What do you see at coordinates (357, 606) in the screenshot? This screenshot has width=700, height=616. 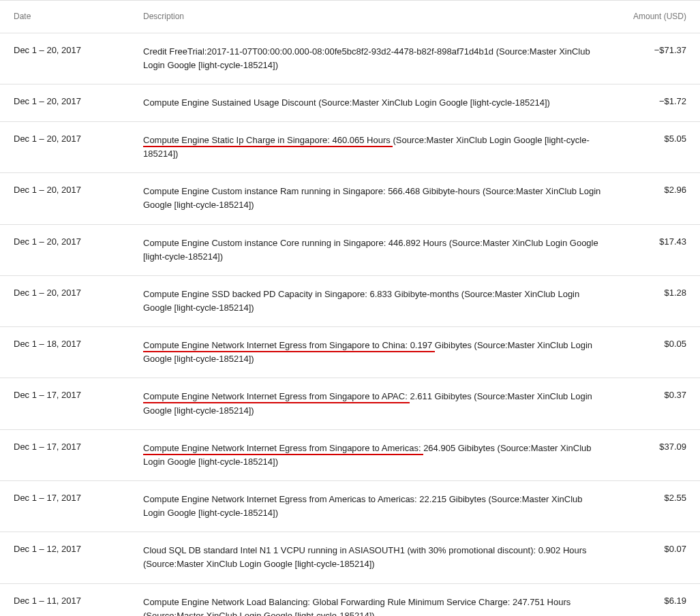 I see `desc-text-post: Compute Engine Network Load Balancing: G…` at bounding box center [357, 606].